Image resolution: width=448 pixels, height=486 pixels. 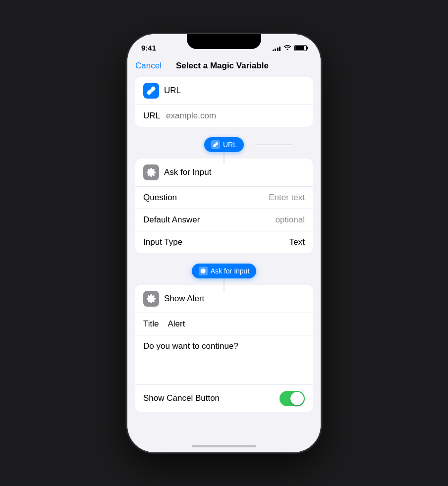 What do you see at coordinates (224, 145) in the screenshot?
I see `url-magic-var-container: URL` at bounding box center [224, 145].